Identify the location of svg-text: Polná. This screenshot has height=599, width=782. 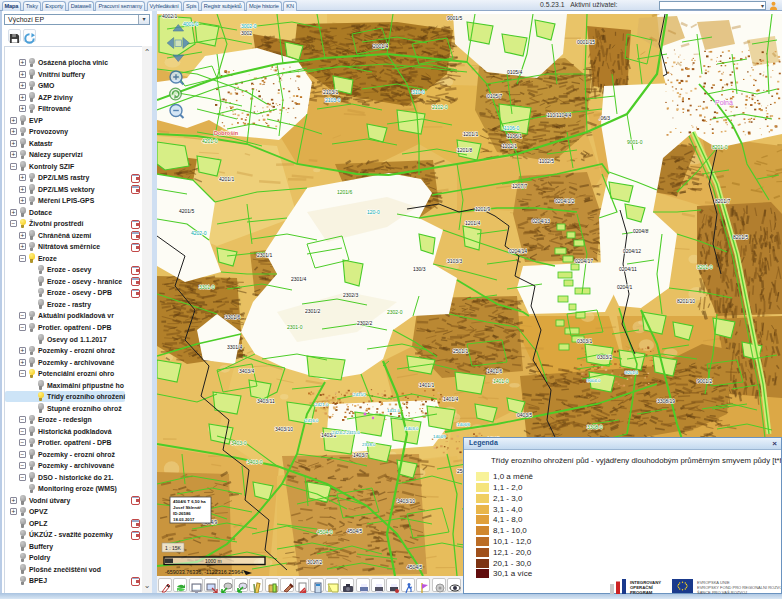
(724, 102).